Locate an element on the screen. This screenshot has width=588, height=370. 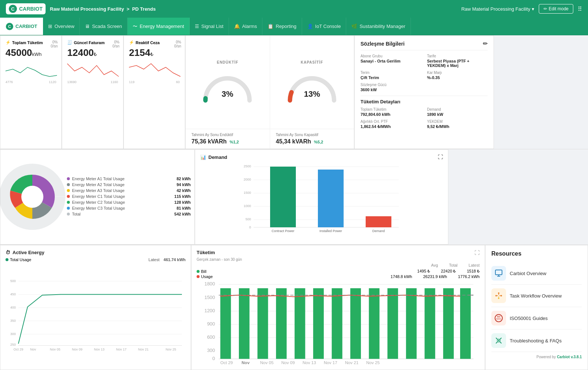
bill-stats: 1495 ₺ 22420 ₺ 1518 ₺ is located at coordinates (448, 271).